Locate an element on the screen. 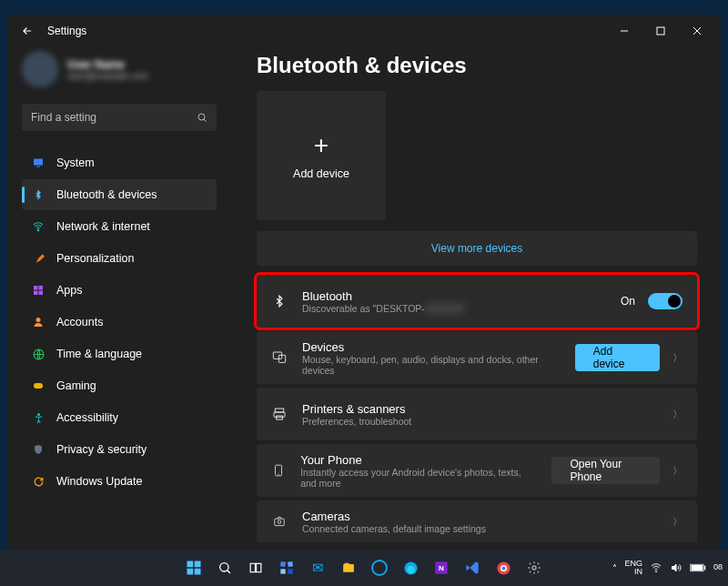 Image resolution: width=728 pixels, height=586 pixels. explorer-icon is located at coordinates (349, 568).